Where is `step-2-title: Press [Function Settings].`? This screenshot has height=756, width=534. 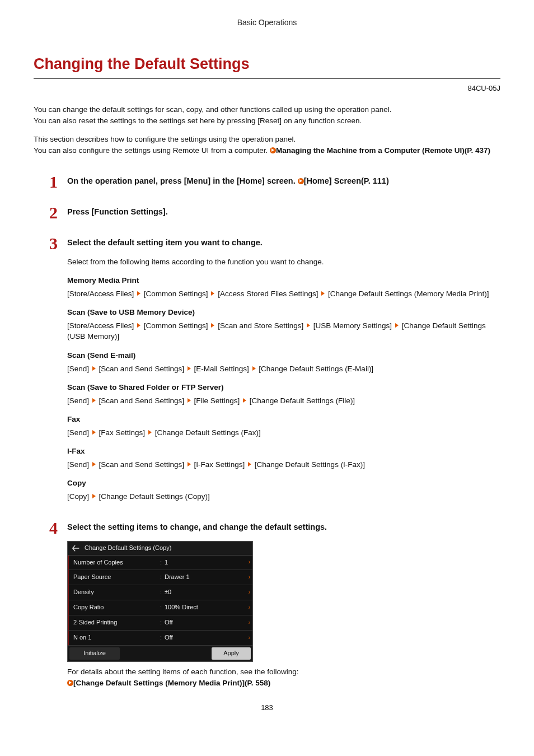
step-2-title: Press [Function Settings]. is located at coordinates (284, 212).